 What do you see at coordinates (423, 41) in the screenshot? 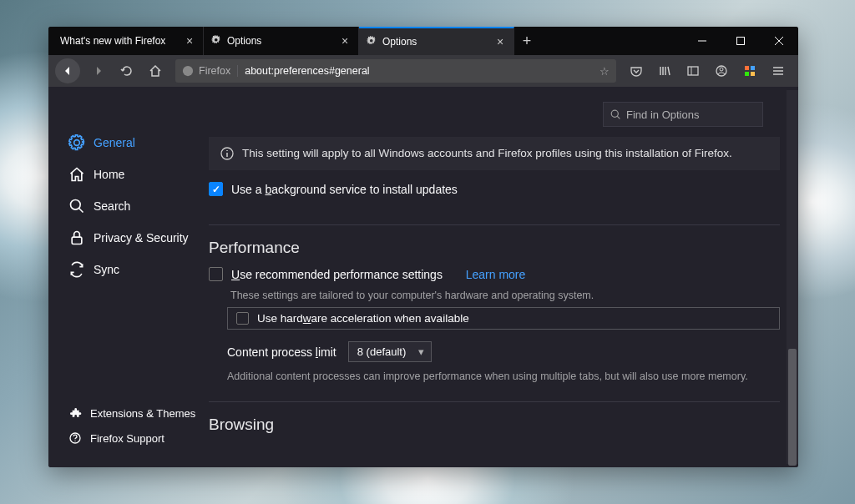
I see `titlebar: What's new with Firefox × Options × Opti…` at bounding box center [423, 41].